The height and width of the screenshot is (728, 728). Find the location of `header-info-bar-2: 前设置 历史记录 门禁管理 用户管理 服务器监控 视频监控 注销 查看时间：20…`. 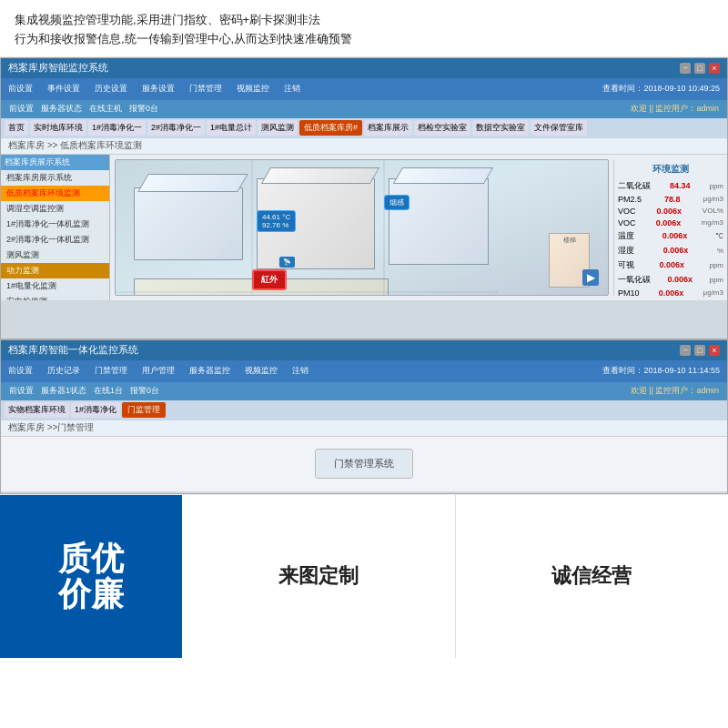

header-info-bar-2: 前设置 历史记录 门禁管理 用户管理 服务器监控 视频监控 注销 查看时间：20… is located at coordinates (364, 371).